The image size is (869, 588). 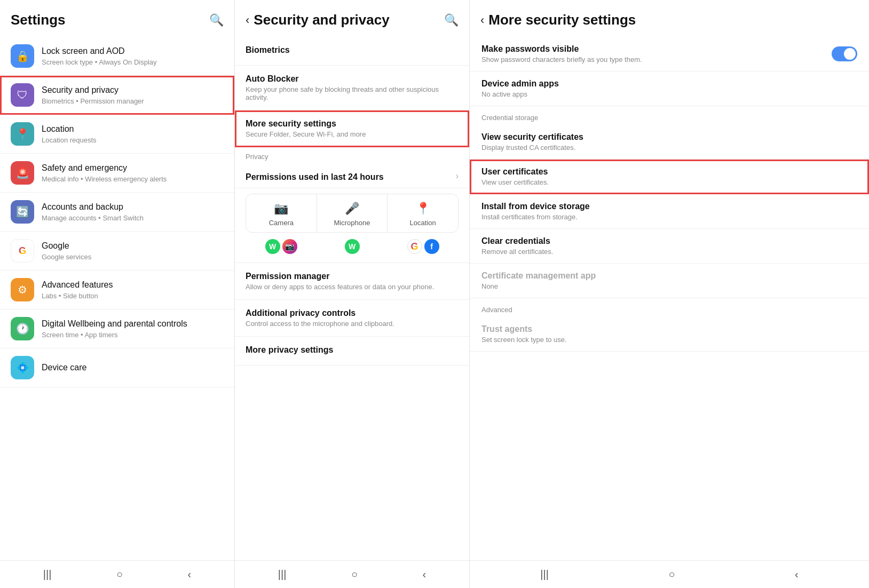 What do you see at coordinates (321, 20) in the screenshot?
I see `security-title: Security and privacy` at bounding box center [321, 20].